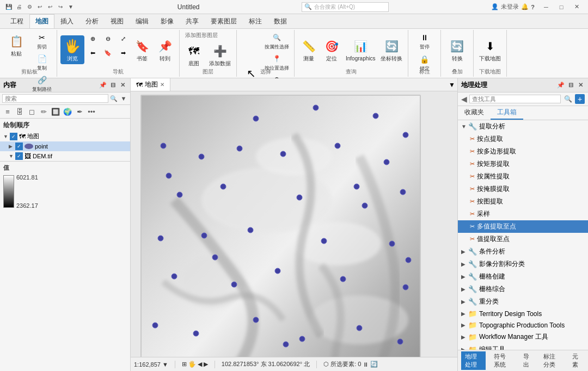 The height and width of the screenshot is (371, 588). What do you see at coordinates (391, 50) in the screenshot?
I see `coord-convert-btn: 🔄 坐标转换` at bounding box center [391, 50].